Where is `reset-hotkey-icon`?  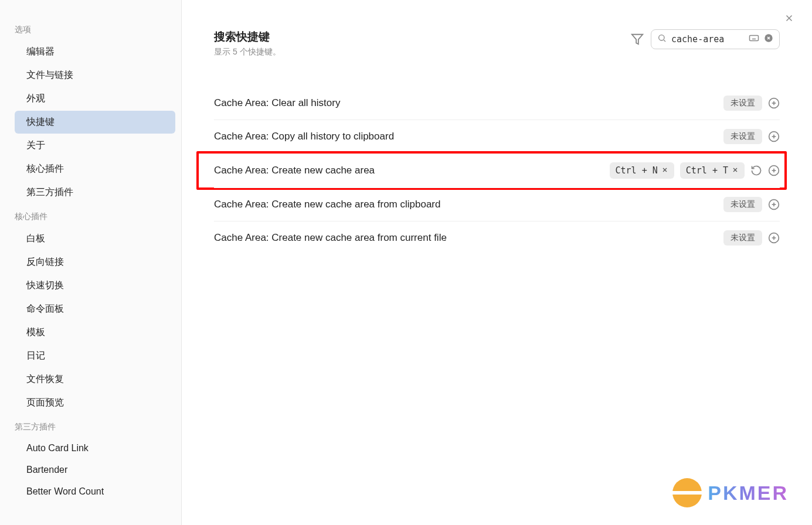 reset-hotkey-icon is located at coordinates (756, 171).